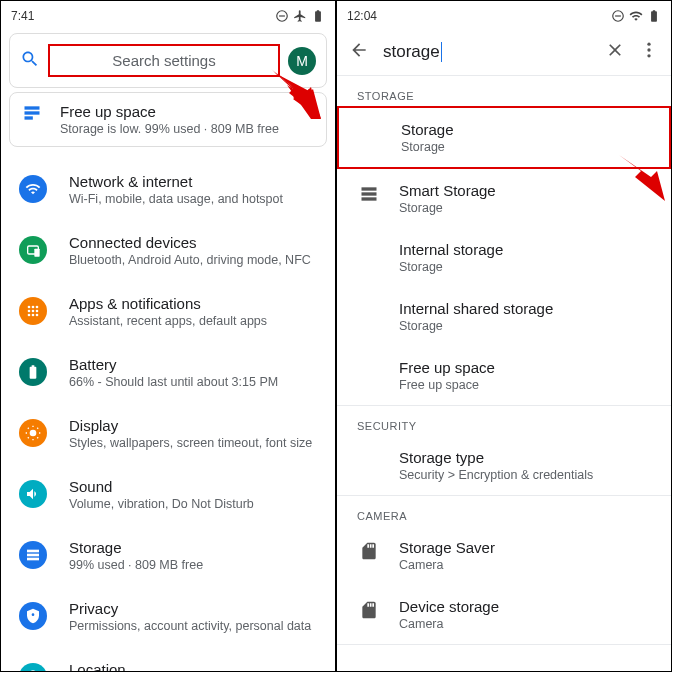  What do you see at coordinates (504, 258) in the screenshot?
I see `search-result: Internal storage Storage` at bounding box center [504, 258].